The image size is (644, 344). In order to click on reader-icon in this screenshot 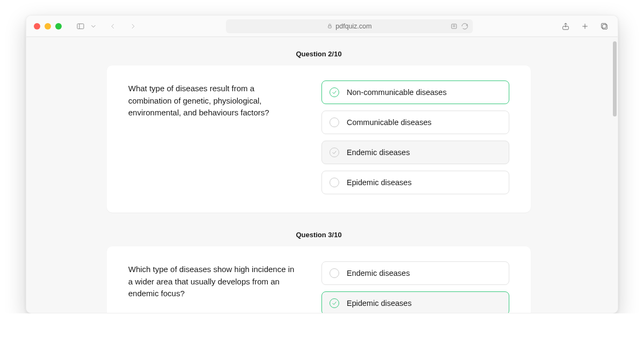, I will do `click(454, 26)`.